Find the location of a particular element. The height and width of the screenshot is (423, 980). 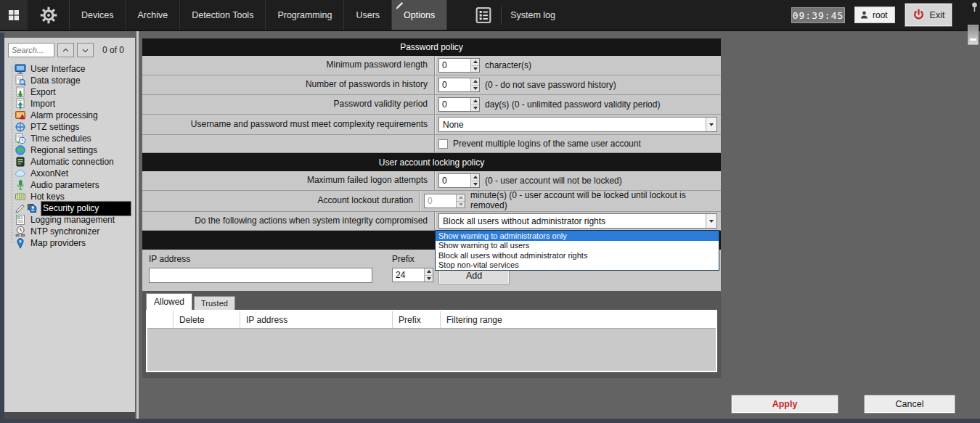

cancel-button: Cancel is located at coordinates (910, 404).